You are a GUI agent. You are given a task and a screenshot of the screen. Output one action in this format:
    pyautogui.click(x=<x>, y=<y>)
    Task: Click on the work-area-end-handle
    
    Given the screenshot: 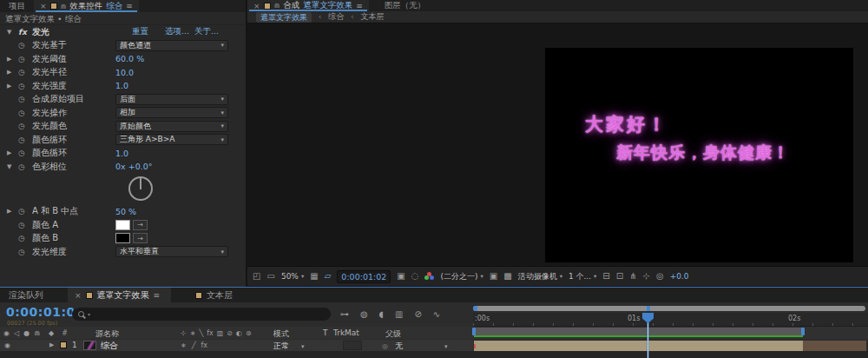 What is the action you would take?
    pyautogui.click(x=803, y=332)
    